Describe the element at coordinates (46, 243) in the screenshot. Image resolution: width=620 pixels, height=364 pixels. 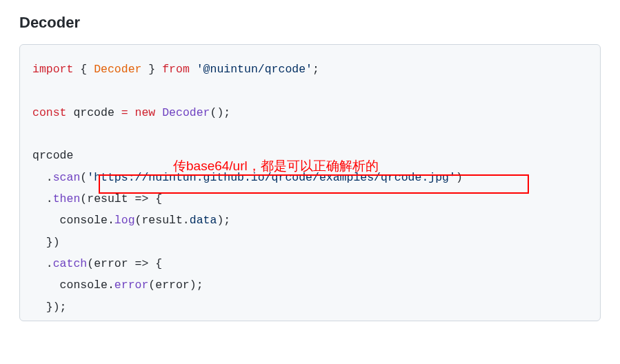
I see `token-plain: })` at that location.